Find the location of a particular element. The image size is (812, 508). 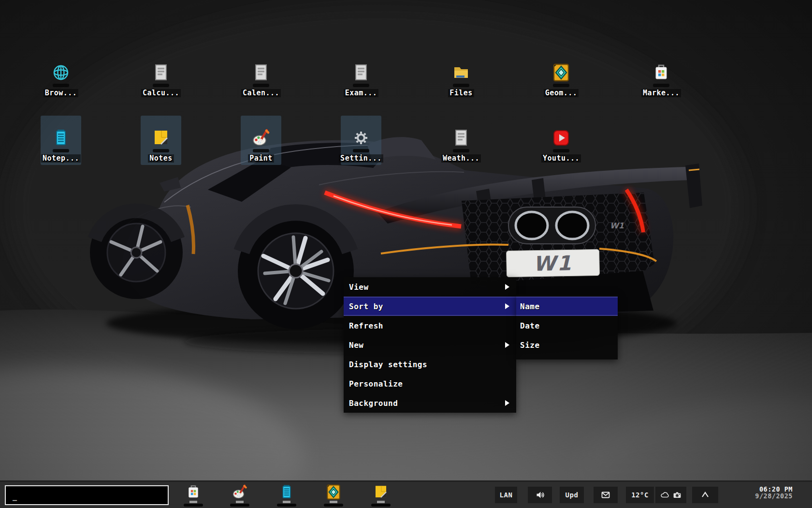

calendar-icon is located at coordinates (261, 73).